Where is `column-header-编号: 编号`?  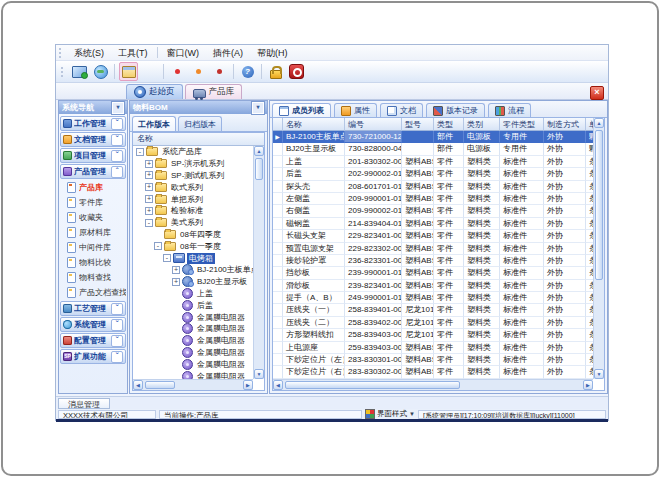 column-header-编号: 编号 is located at coordinates (374, 124).